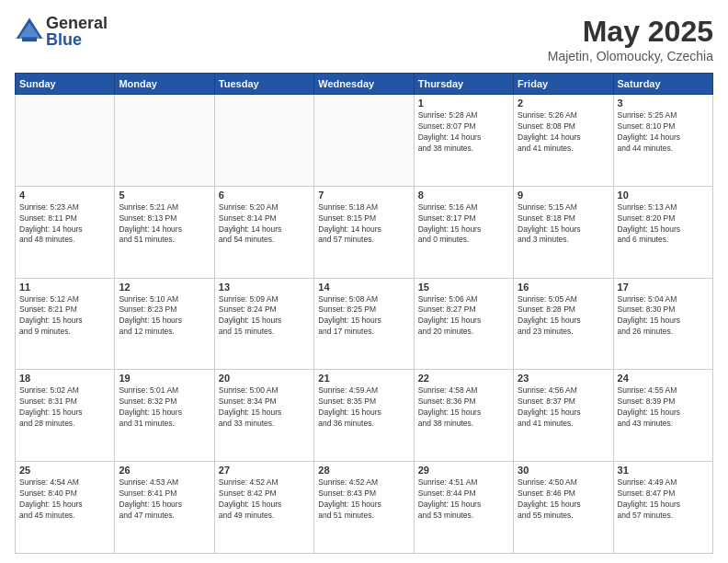  I want to click on day-number: 4, so click(64, 195).